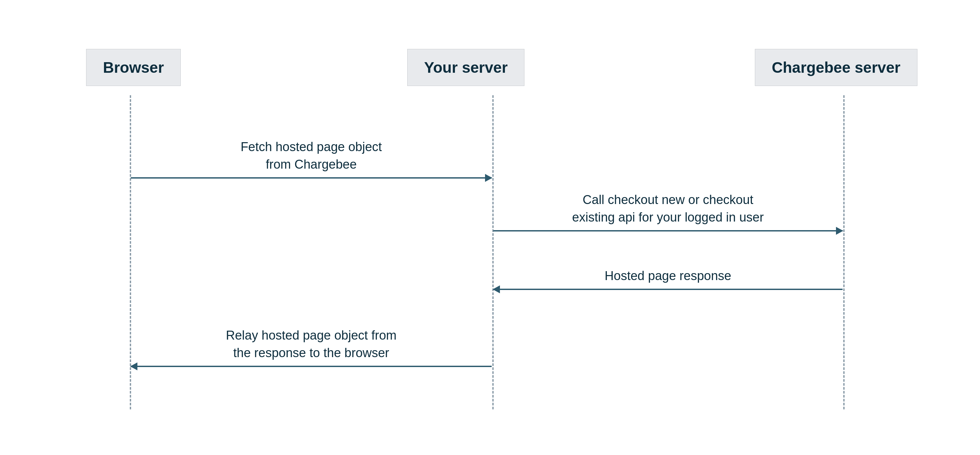 The width and height of the screenshot is (980, 455). Describe the element at coordinates (493, 252) in the screenshot. I see `lifeline-your-server` at that location.